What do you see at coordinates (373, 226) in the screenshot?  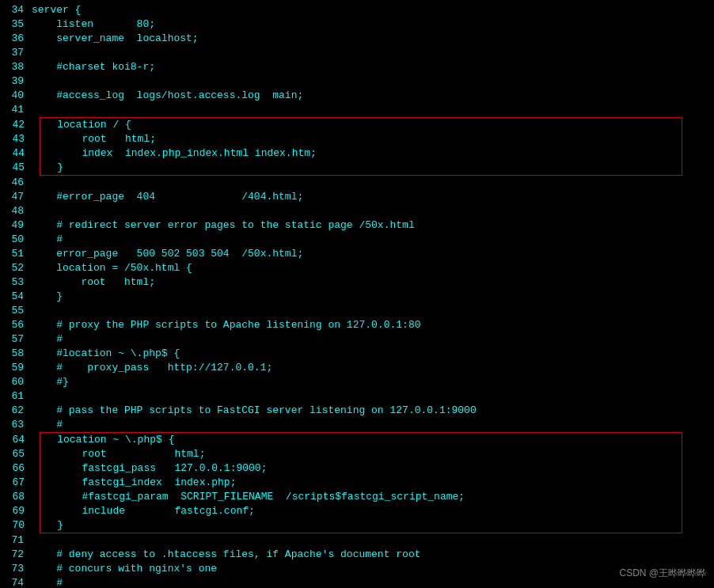 I see `line-content: # redirect server error pages to the sta…` at bounding box center [373, 226].